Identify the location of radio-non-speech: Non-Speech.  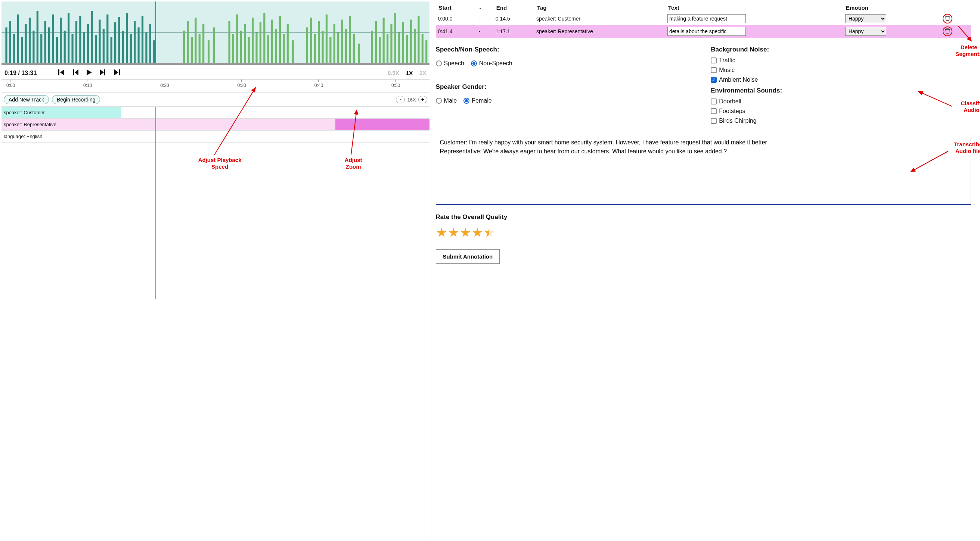
(492, 63).